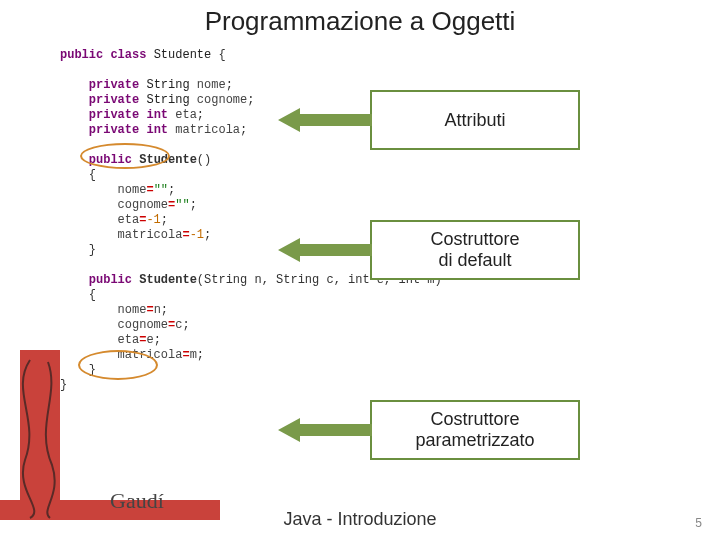  Describe the element at coordinates (475, 250) in the screenshot. I see `callout-default-constructor: Costruttore di default` at that location.